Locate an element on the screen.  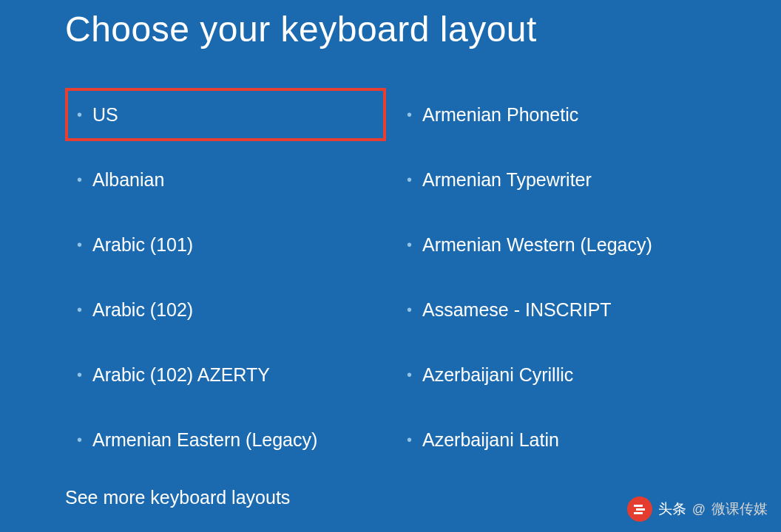
layout-option-albanian: • Albanian is located at coordinates (226, 180).